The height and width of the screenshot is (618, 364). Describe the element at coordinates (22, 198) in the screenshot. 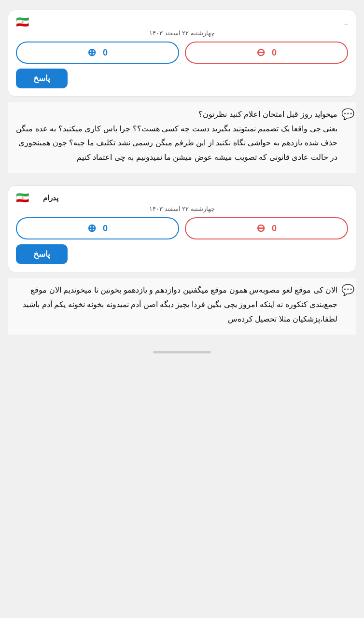

I see `flag-icon-2: 🇮🇷` at that location.